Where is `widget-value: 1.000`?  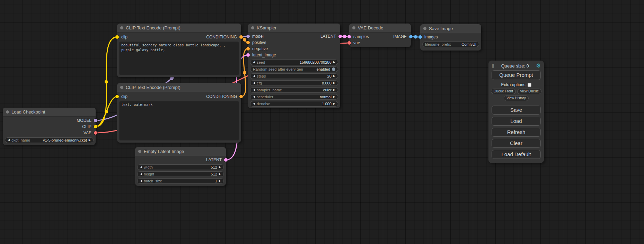
widget-value: 1.000 is located at coordinates (302, 104).